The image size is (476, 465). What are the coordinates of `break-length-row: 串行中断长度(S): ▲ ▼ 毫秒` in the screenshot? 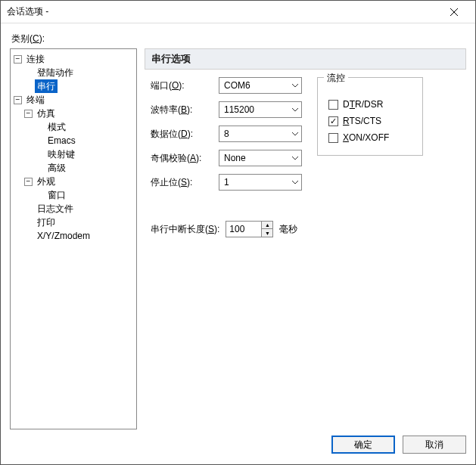 It's located at (309, 229).